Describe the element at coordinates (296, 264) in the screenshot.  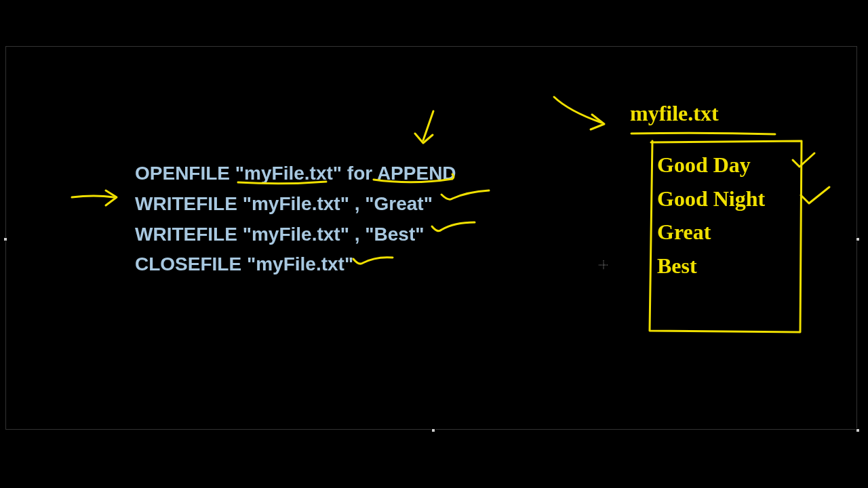
I see `code-line-4: CLOSEFILE "myFile.txt"` at that location.